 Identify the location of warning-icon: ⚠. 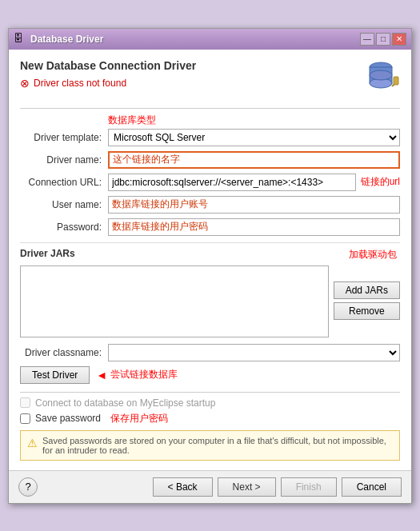
(32, 443).